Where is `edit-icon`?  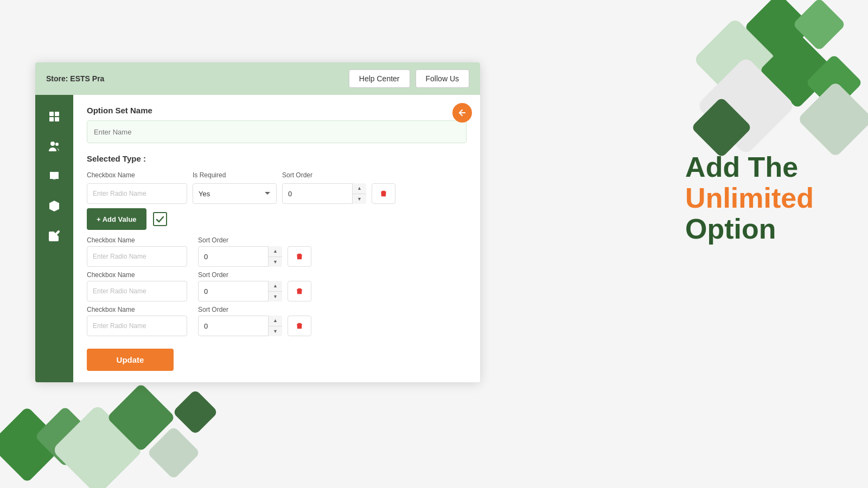 edit-icon is located at coordinates (54, 236).